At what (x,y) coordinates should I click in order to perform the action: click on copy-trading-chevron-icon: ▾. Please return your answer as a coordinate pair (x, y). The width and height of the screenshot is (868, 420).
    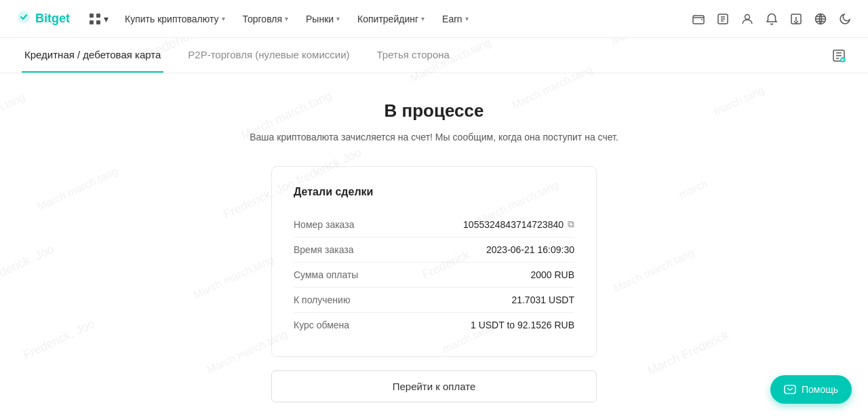
    Looking at the image, I should click on (423, 19).